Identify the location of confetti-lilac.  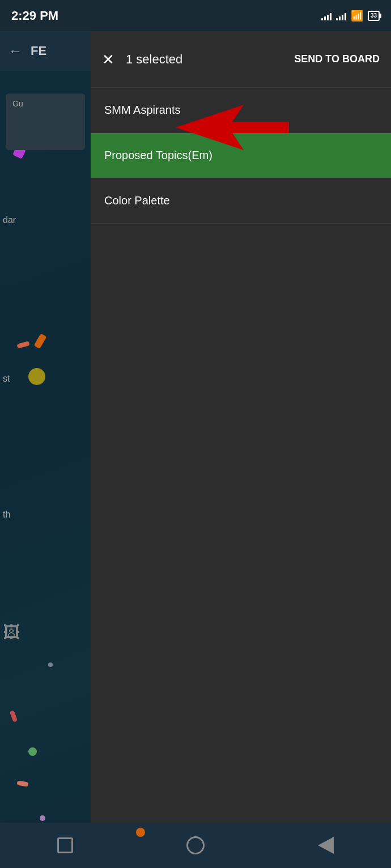
(42, 818).